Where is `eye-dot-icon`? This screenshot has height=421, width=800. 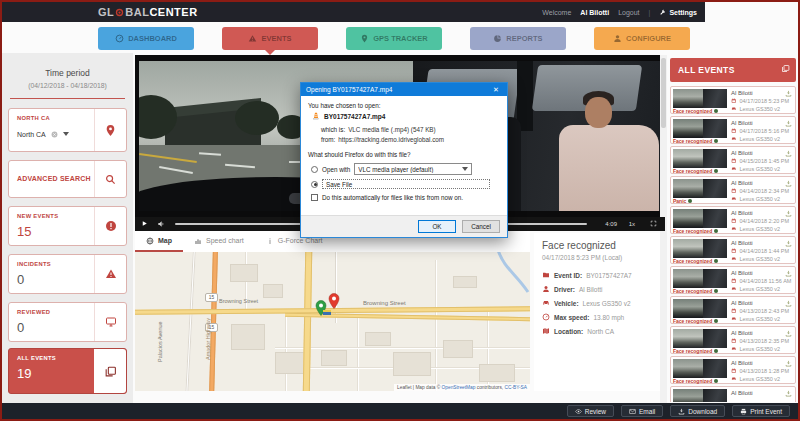
eye-dot-icon is located at coordinates (716, 141).